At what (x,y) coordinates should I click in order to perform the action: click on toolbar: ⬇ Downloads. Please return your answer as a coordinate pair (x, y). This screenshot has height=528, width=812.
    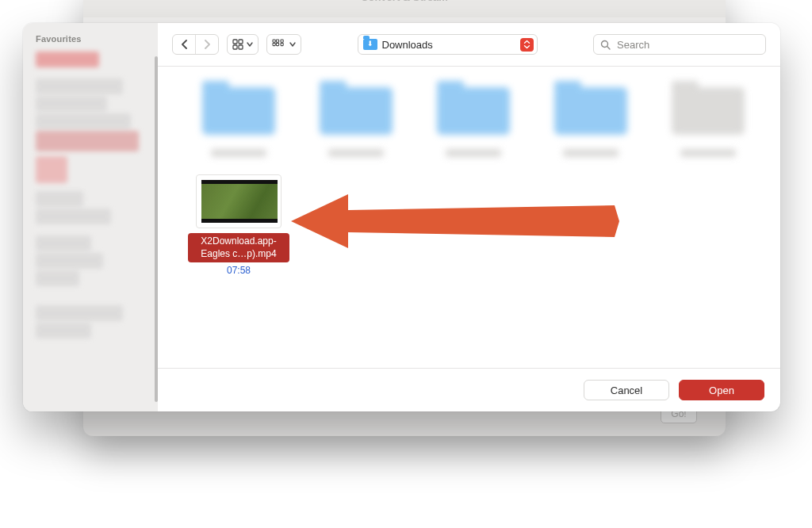
    Looking at the image, I should click on (469, 44).